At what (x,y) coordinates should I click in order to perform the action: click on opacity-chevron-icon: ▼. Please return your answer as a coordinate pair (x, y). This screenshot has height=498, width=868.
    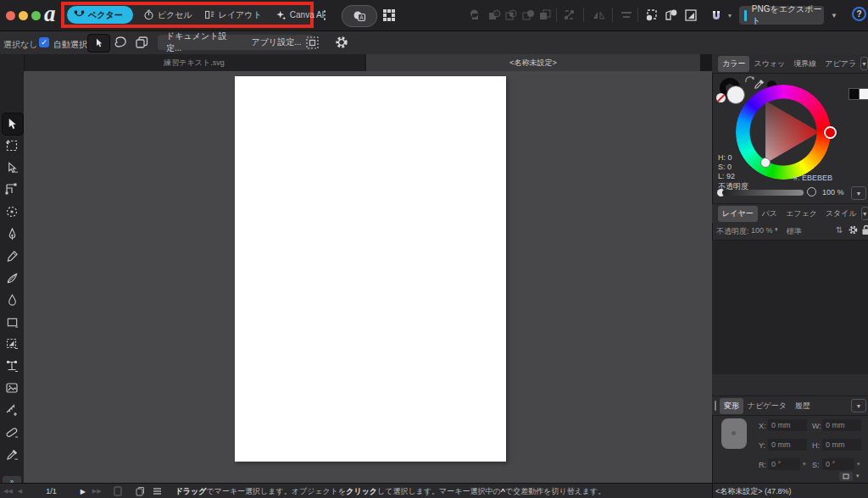
    Looking at the image, I should click on (859, 193).